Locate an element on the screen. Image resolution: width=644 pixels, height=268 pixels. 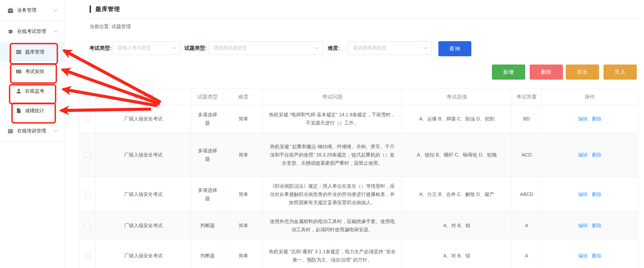
column-header: 考试问题 is located at coordinates (332, 97).